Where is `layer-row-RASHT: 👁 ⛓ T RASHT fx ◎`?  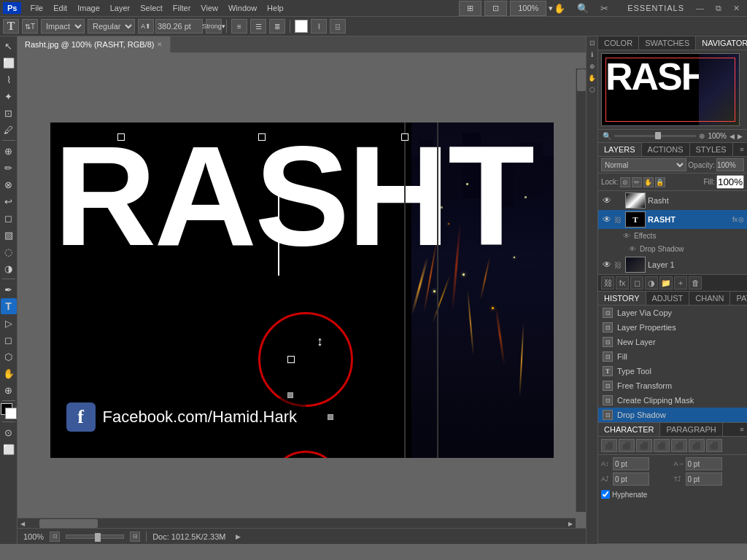
layer-row-RASHT: 👁 ⛓ T RASHT fx ◎ is located at coordinates (673, 219).